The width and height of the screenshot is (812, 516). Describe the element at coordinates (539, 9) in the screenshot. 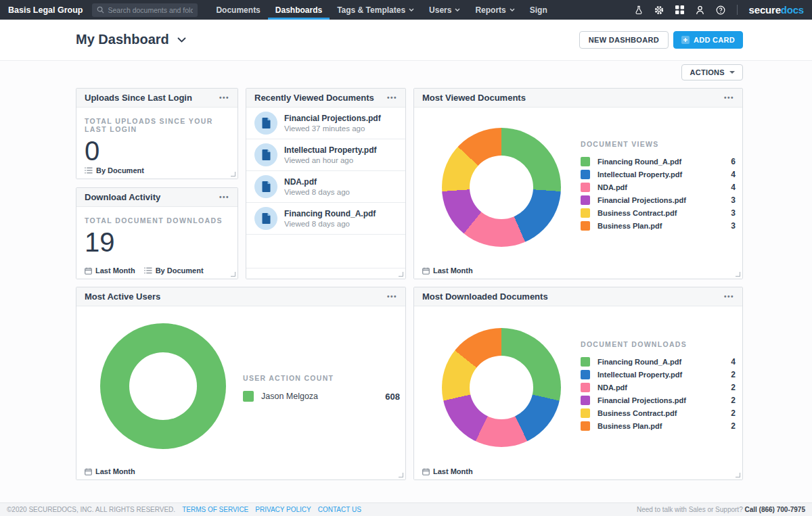

I see `nav-item-sign: Sign` at that location.